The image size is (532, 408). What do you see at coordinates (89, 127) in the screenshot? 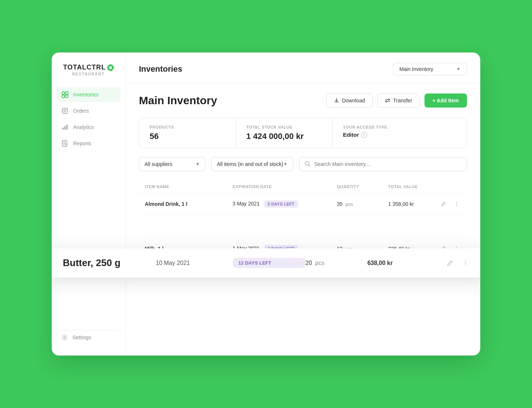
I see `sidebar-item-analytics: Analytics` at bounding box center [89, 127].